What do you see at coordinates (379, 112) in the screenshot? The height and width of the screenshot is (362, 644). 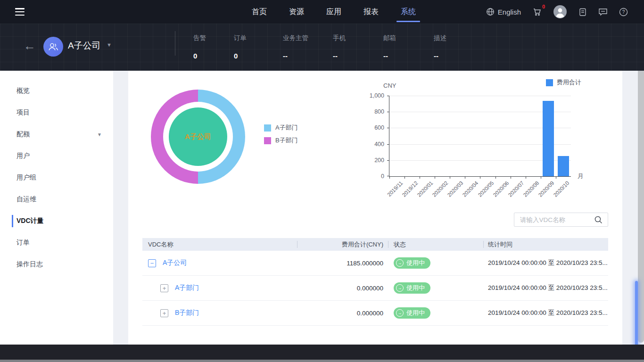 I see `y-tick-label: 800` at bounding box center [379, 112].